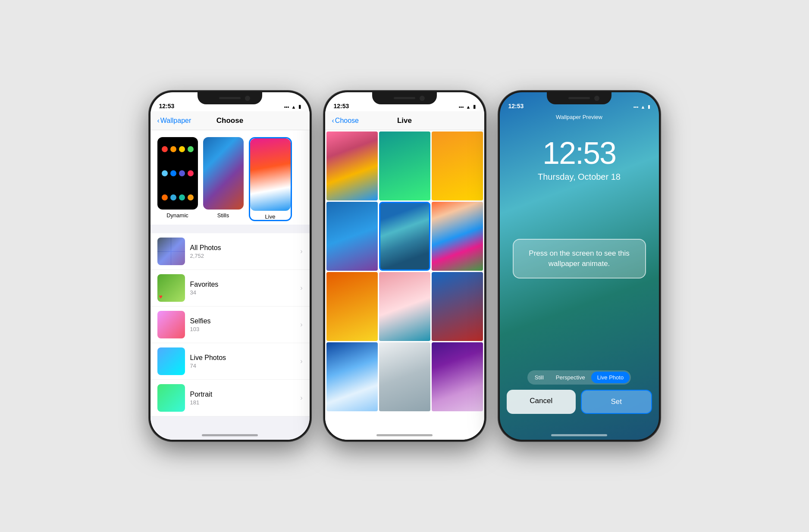 This screenshot has width=809, height=532. What do you see at coordinates (468, 107) in the screenshot?
I see `wifi-icon-2: ▲` at bounding box center [468, 107].